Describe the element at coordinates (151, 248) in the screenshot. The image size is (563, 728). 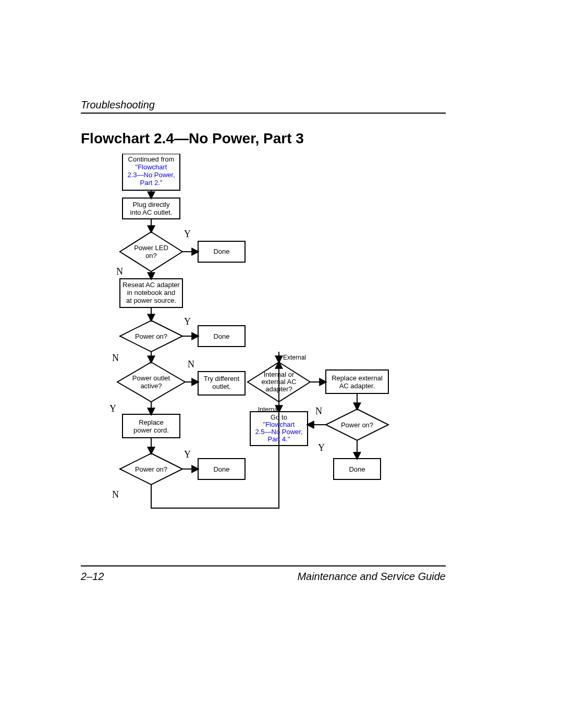
I see `text: Power LED` at that location.